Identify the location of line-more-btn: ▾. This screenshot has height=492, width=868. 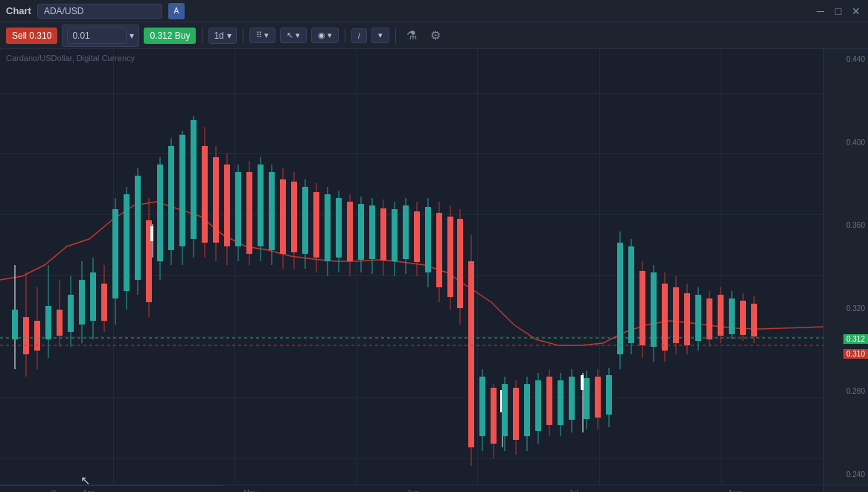
(380, 36).